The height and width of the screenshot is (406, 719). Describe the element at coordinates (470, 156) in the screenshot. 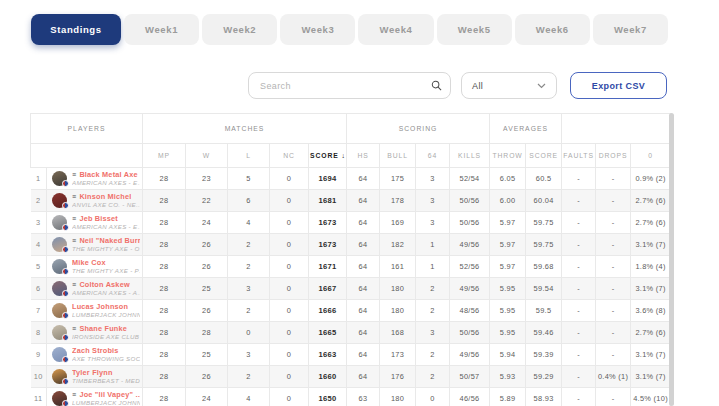

I see `col-header-kills: KILLS` at that location.